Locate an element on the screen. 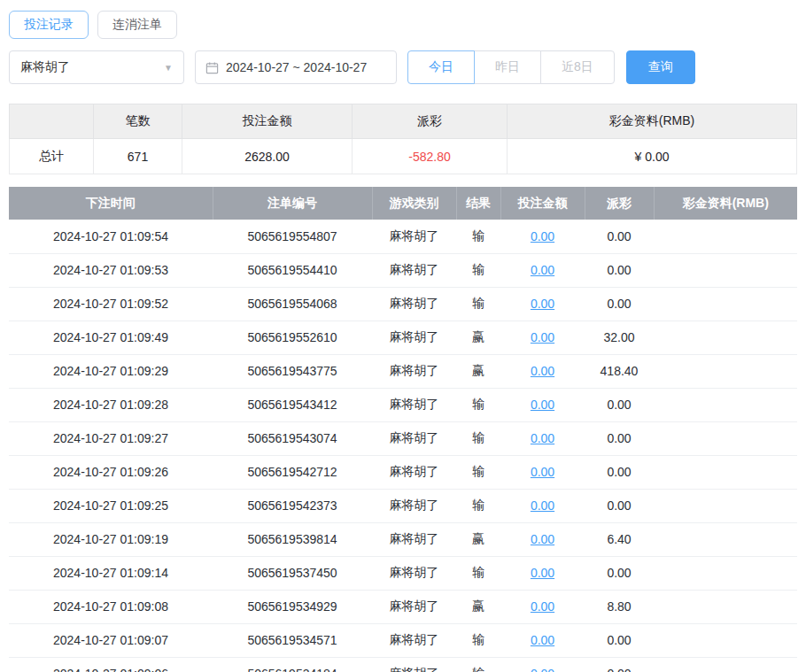  quick-filter-today: 今日 is located at coordinates (441, 67).